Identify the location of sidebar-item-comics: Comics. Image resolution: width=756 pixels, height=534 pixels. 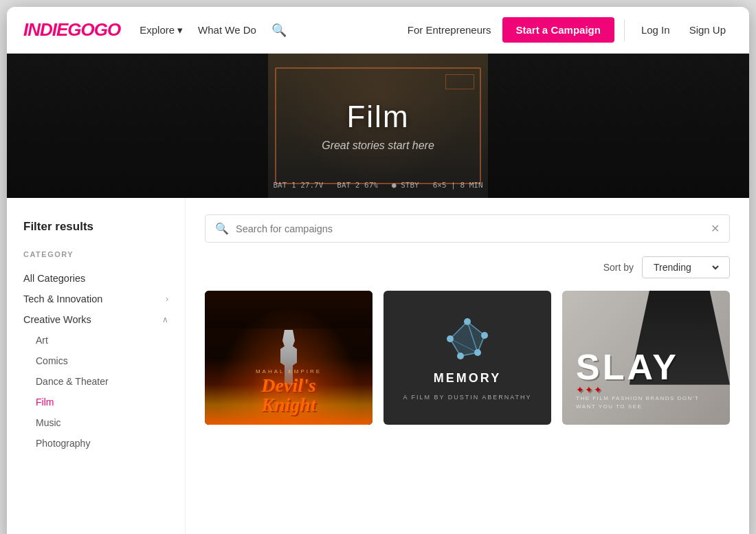
(96, 361).